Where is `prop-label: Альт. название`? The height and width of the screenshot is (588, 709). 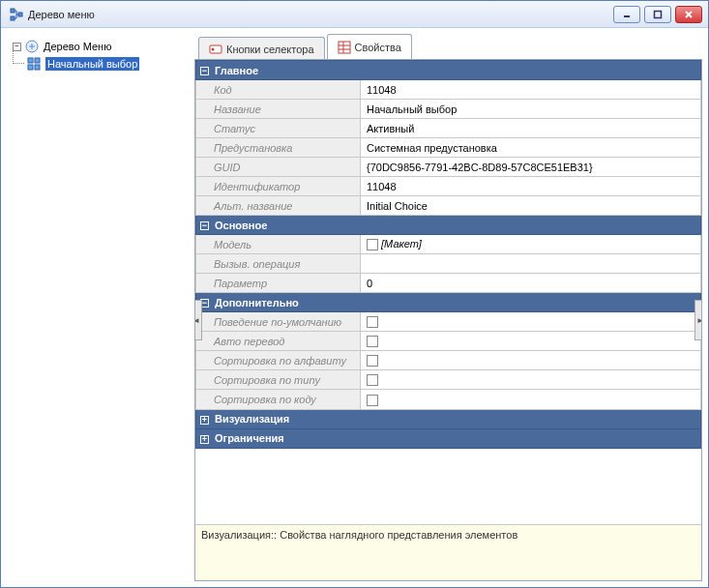 prop-label: Альт. название is located at coordinates (279, 206).